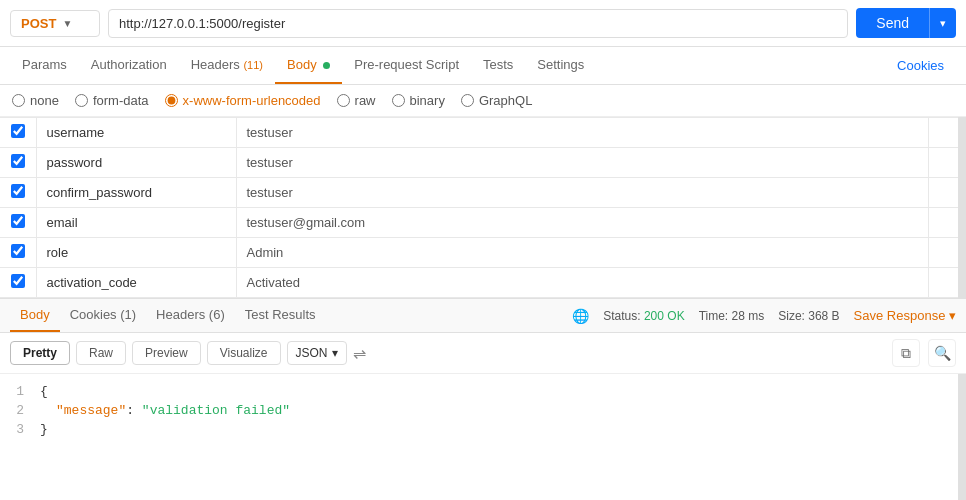 The image size is (966, 500). What do you see at coordinates (356, 100) in the screenshot?
I see `body-type-raw: raw` at bounding box center [356, 100].